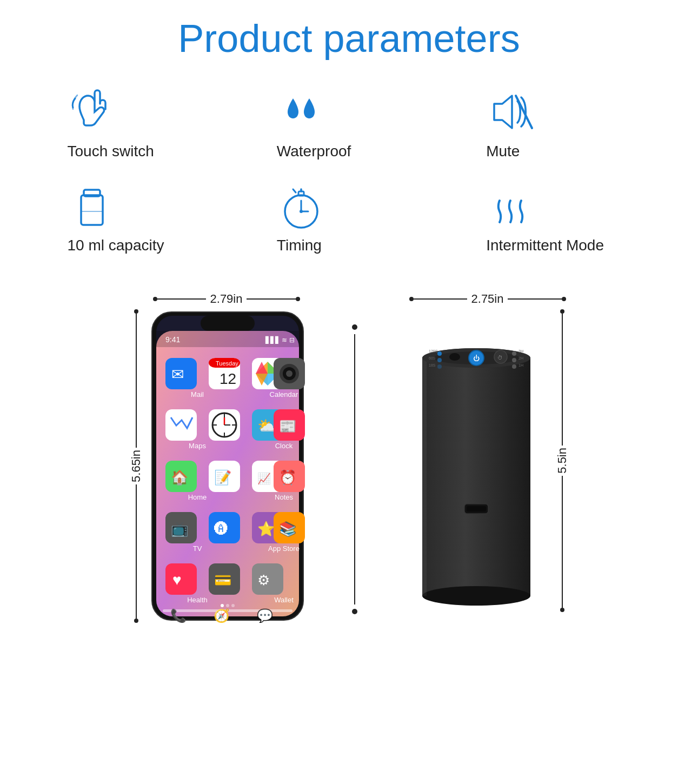 The width and height of the screenshot is (698, 784). What do you see at coordinates (92, 206) in the screenshot?
I see `bottle-icon` at bounding box center [92, 206].